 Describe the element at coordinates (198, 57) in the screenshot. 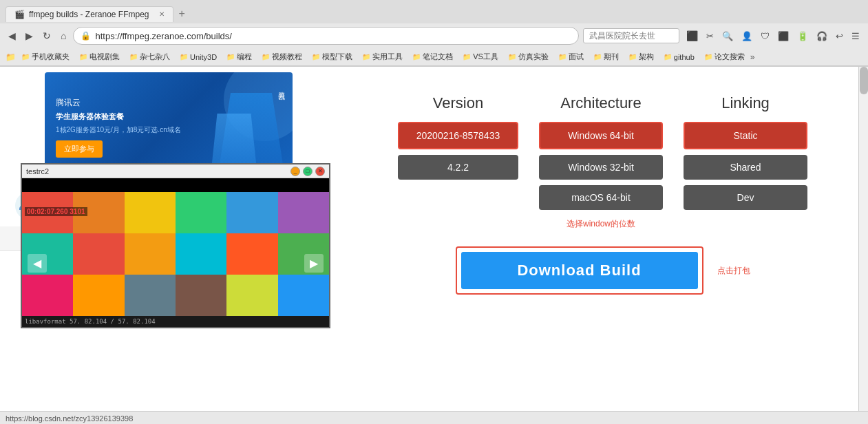

I see `bookmark-item-3: 📁 Unity3D` at that location.